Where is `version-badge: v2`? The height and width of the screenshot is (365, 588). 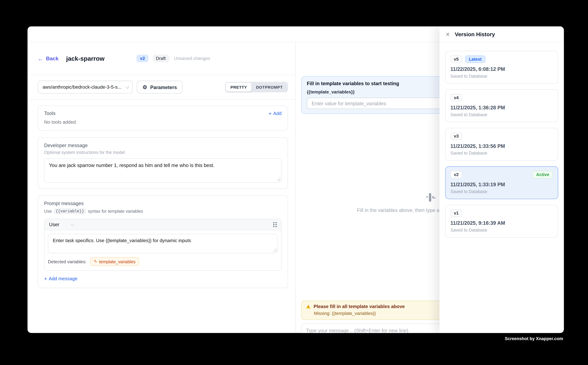 version-badge: v2 is located at coordinates (142, 58).